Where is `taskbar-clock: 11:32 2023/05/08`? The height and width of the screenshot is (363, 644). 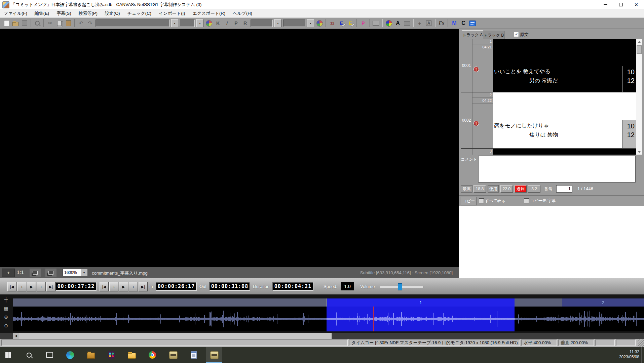 taskbar-clock: 11:32 2023/05/08 is located at coordinates (629, 355).